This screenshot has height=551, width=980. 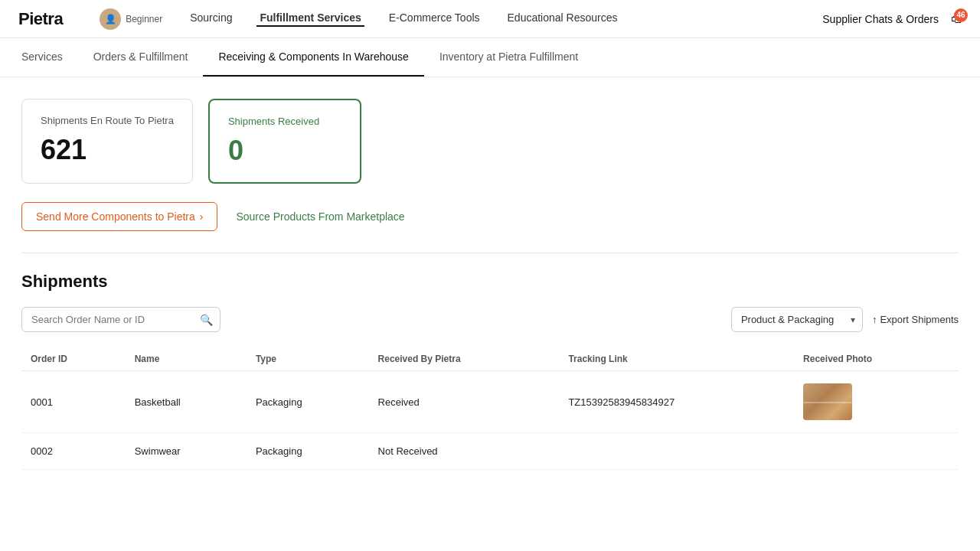 What do you see at coordinates (892, 19) in the screenshot?
I see `nav-right: Supplier Chats & Orders 🛍 46` at bounding box center [892, 19].